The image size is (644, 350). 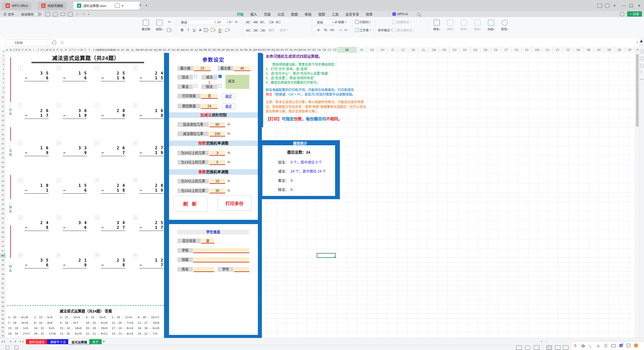 I want to click on column-header-A: A, so click(x=7, y=50).